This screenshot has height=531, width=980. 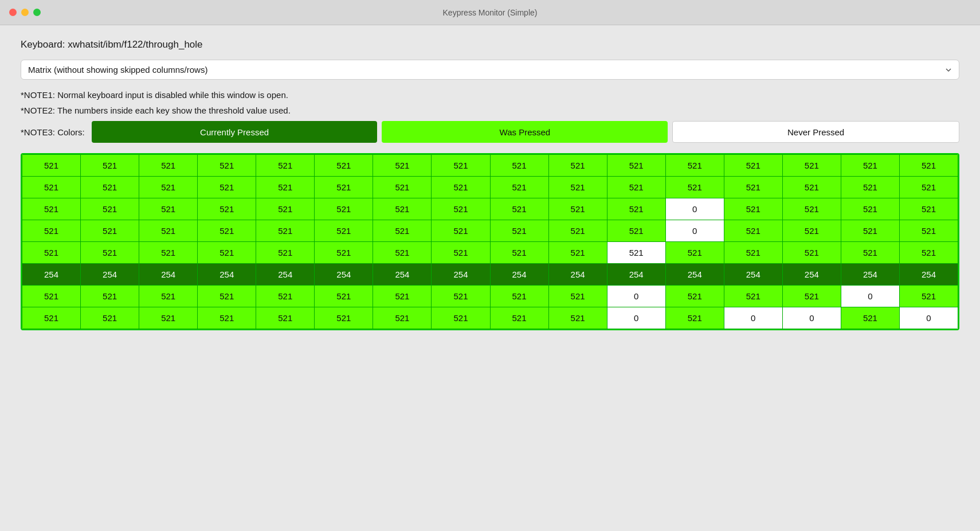 What do you see at coordinates (490, 132) in the screenshot?
I see `color-legend-row: *NOTE3: Colors: Currently Pressed Was Pr…` at bounding box center [490, 132].